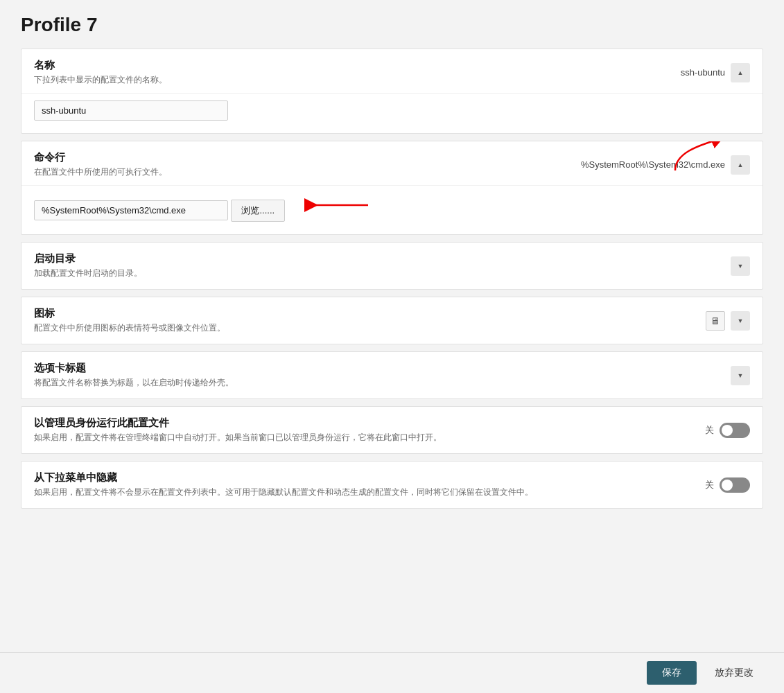  I want to click on name-section-body, so click(392, 113).